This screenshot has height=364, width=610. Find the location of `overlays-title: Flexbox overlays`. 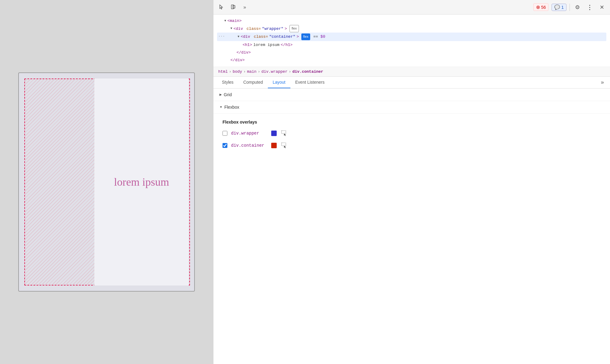

overlays-title: Flexbox overlays is located at coordinates (412, 122).